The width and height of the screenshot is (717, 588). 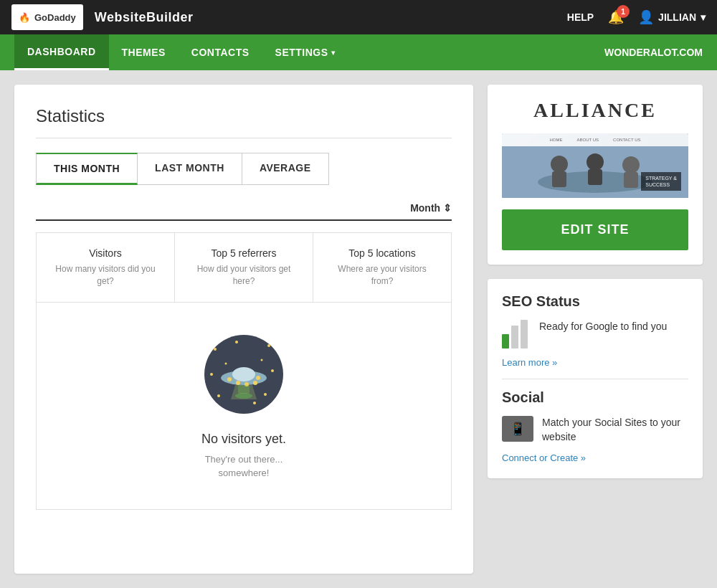 What do you see at coordinates (672, 17) in the screenshot?
I see `user-menu: 👤 JILLIAN ▾` at bounding box center [672, 17].